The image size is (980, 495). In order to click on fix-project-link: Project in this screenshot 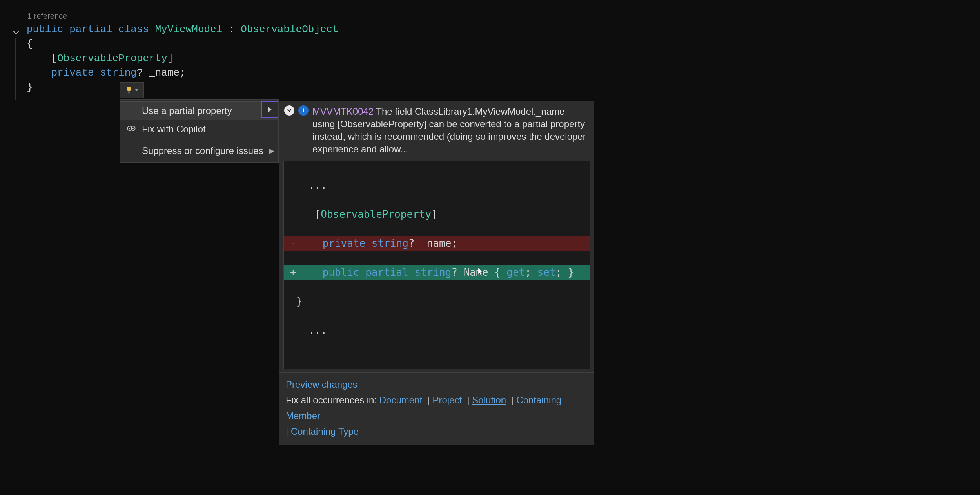, I will do `click(447, 400)`.